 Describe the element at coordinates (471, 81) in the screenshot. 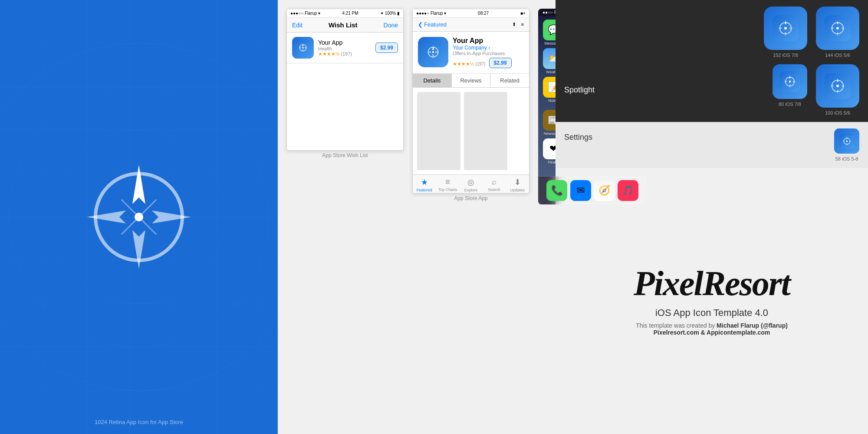

I see `tab-reviews: Reviews` at that location.